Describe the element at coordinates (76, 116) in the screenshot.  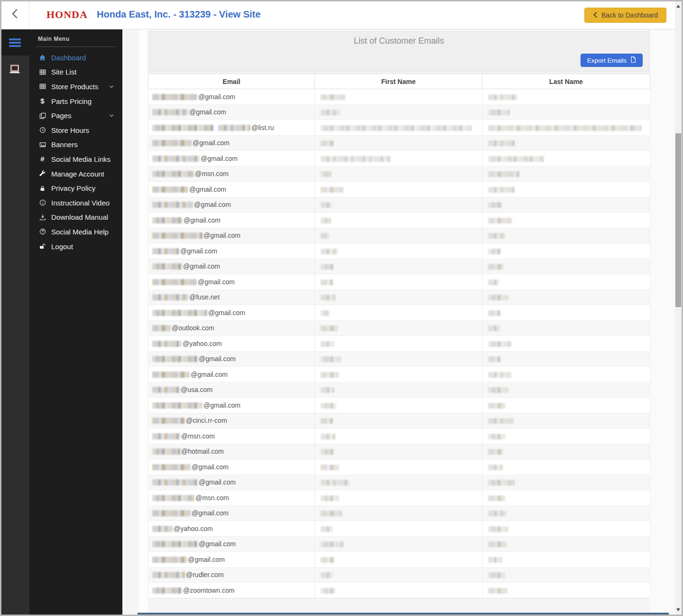
I see `sidebar-item-pages: Pages` at that location.